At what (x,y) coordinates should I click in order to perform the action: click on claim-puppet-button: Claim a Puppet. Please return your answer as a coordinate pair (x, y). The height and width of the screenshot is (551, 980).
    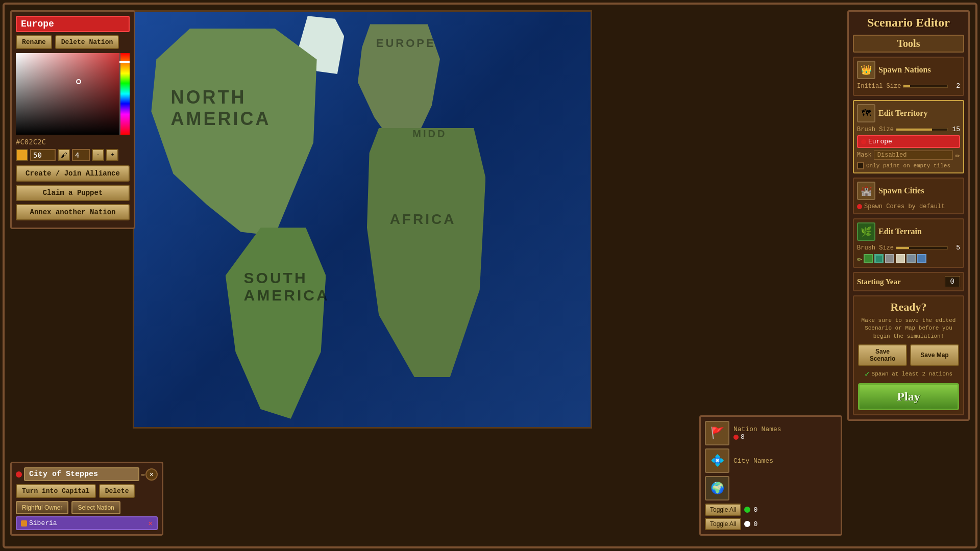
    Looking at the image, I should click on (72, 193).